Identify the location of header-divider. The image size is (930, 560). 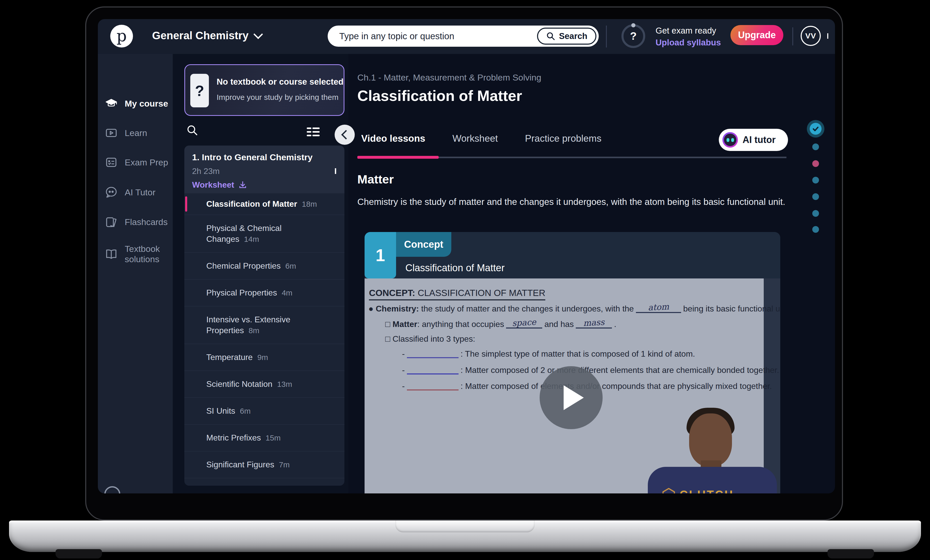
(606, 37).